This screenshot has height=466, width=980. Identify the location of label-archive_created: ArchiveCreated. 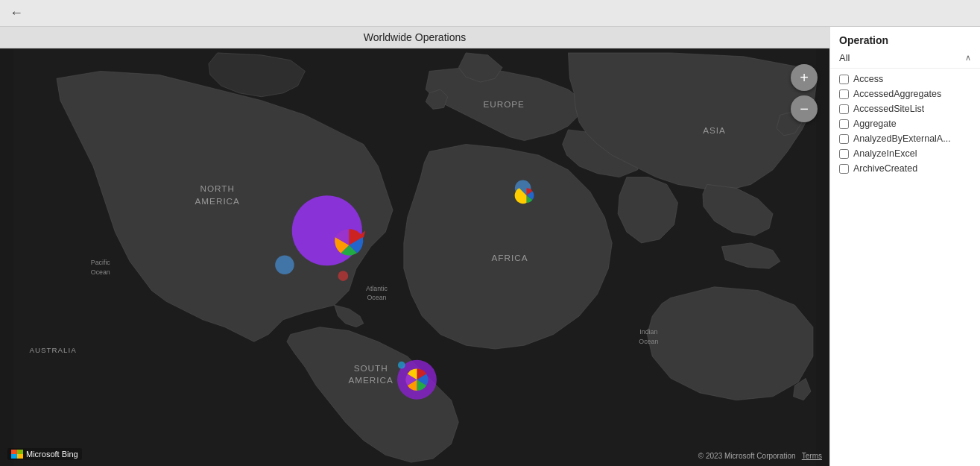
(885, 169).